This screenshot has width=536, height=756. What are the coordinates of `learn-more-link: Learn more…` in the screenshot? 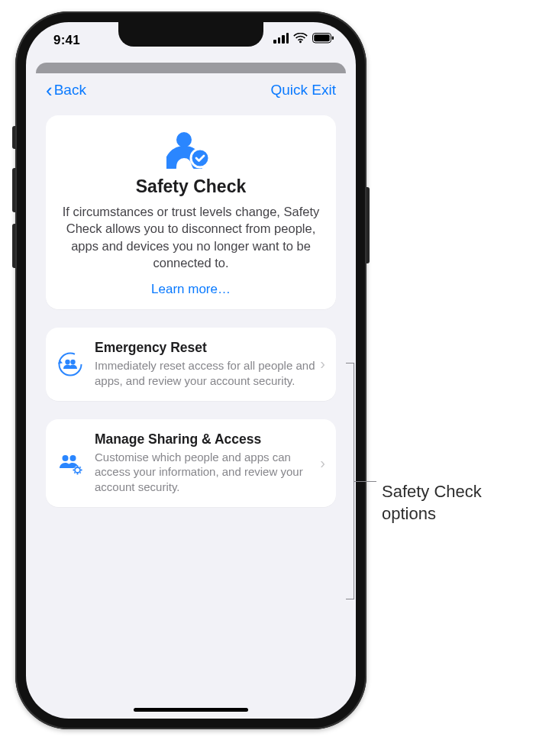 It's located at (191, 289).